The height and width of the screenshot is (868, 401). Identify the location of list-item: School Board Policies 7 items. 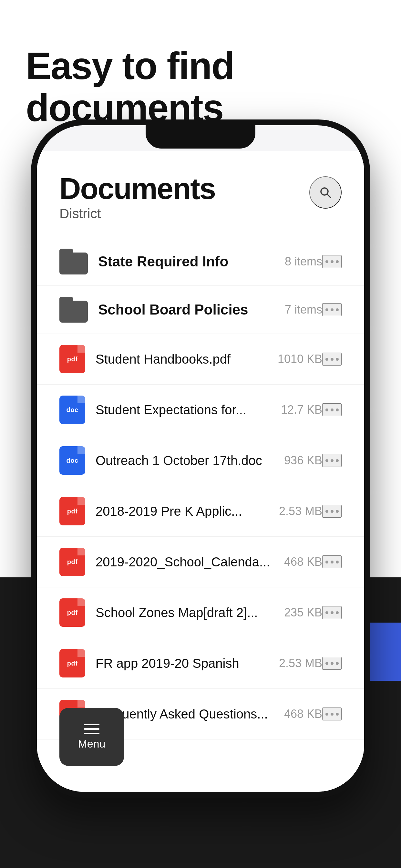
(201, 310).